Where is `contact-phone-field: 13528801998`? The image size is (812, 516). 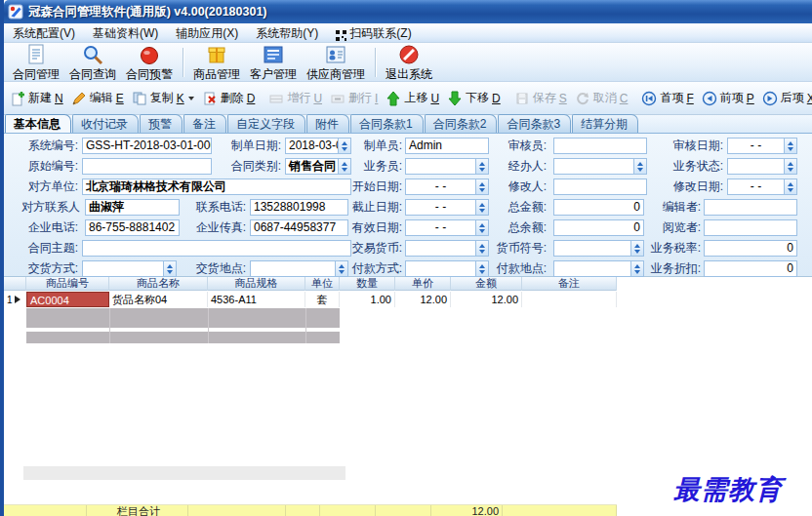 contact-phone-field: 13528801998 is located at coordinates (299, 207).